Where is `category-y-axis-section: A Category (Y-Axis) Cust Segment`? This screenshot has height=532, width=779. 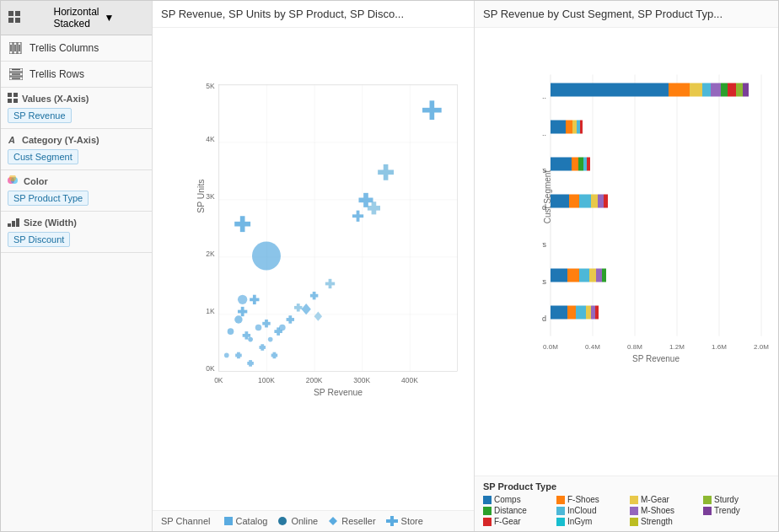 category-y-axis-section: A Category (Y-Axis) Cust Segment is located at coordinates (76, 150).